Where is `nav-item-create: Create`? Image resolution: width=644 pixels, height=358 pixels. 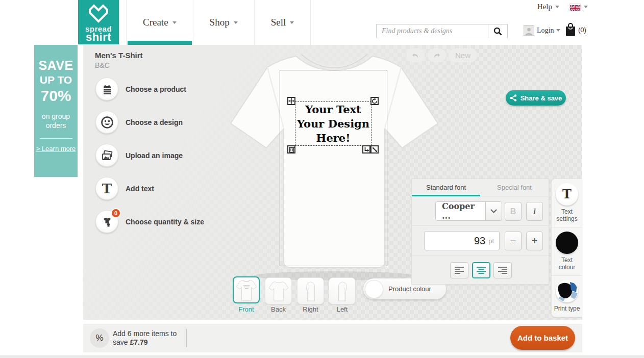 nav-item-create: Create is located at coordinates (160, 22).